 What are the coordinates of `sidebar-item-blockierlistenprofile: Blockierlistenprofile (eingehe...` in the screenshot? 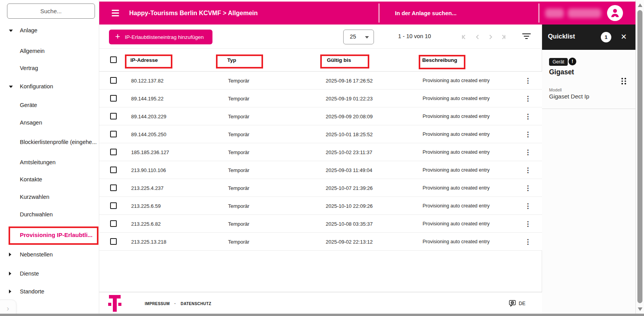 It's located at (50, 142).